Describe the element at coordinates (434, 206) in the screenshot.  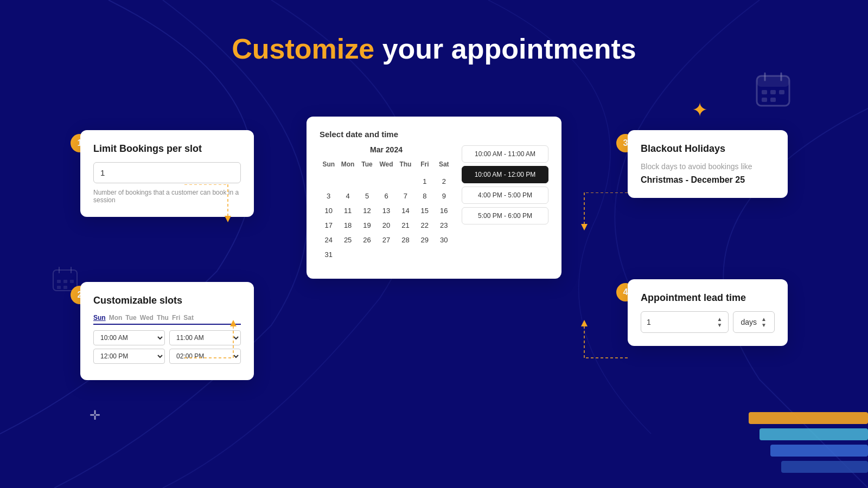
I see `calendar-body: Mar 2024 Sun Mon Tue Wed Thu Fri Sat 123…` at that location.